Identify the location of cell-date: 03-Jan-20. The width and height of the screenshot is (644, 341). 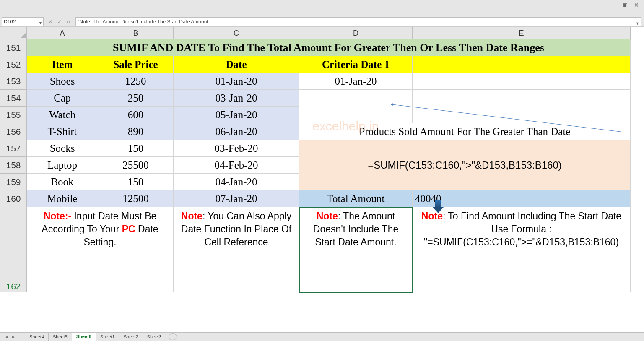
(236, 98).